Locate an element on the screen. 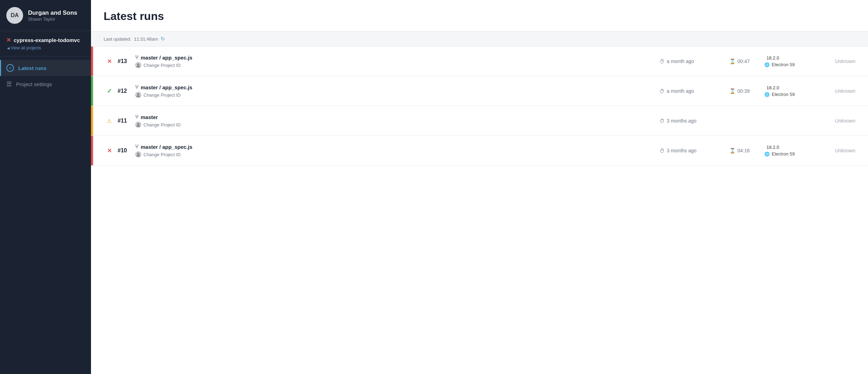 The image size is (868, 374). sidebar-item-label-project-settings: Project settings is located at coordinates (34, 84).